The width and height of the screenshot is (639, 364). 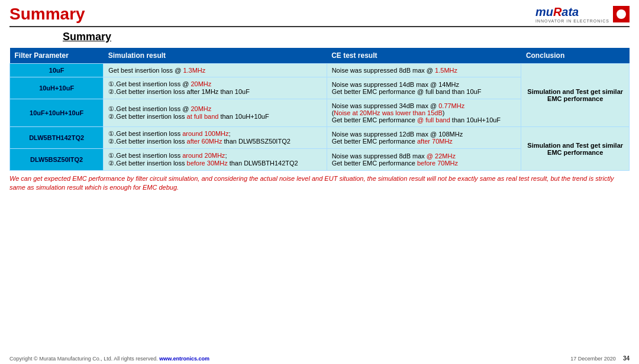 What do you see at coordinates (215, 56) in the screenshot?
I see `col-header-sim: Simulation result` at bounding box center [215, 56].